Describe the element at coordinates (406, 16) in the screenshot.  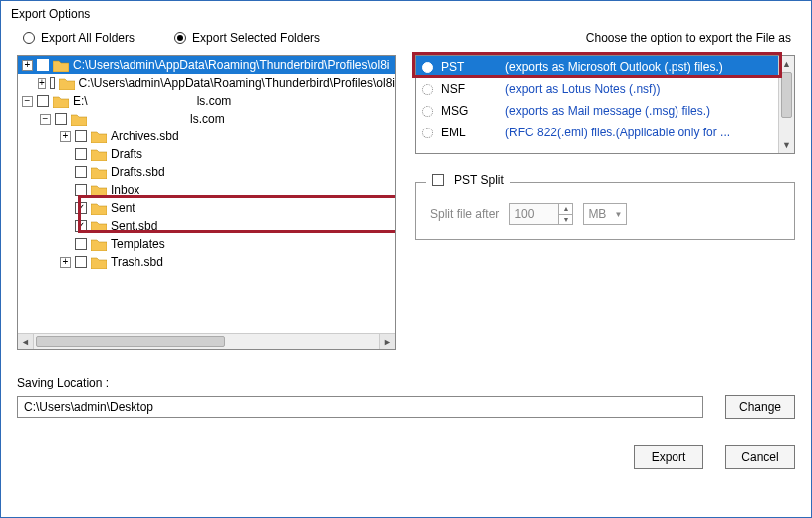
I see `window-title: Export Options` at that location.